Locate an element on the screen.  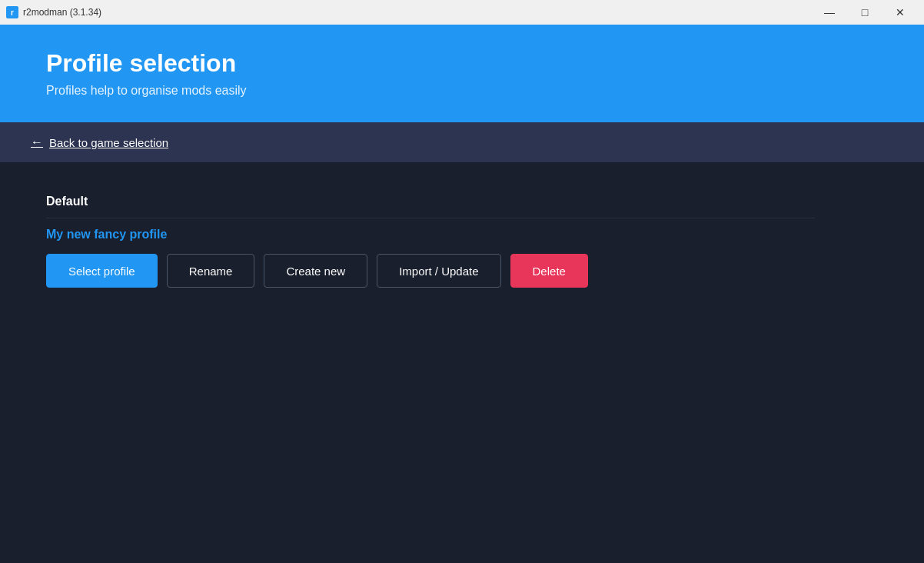
nav-bar: ← Back to game selection is located at coordinates (462, 142).